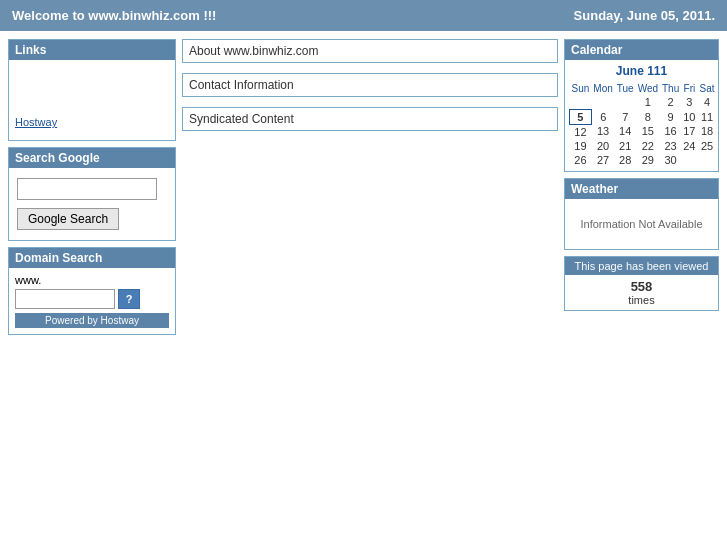  Describe the element at coordinates (648, 132) in the screenshot. I see `calendar-day-cell: 15` at that location.